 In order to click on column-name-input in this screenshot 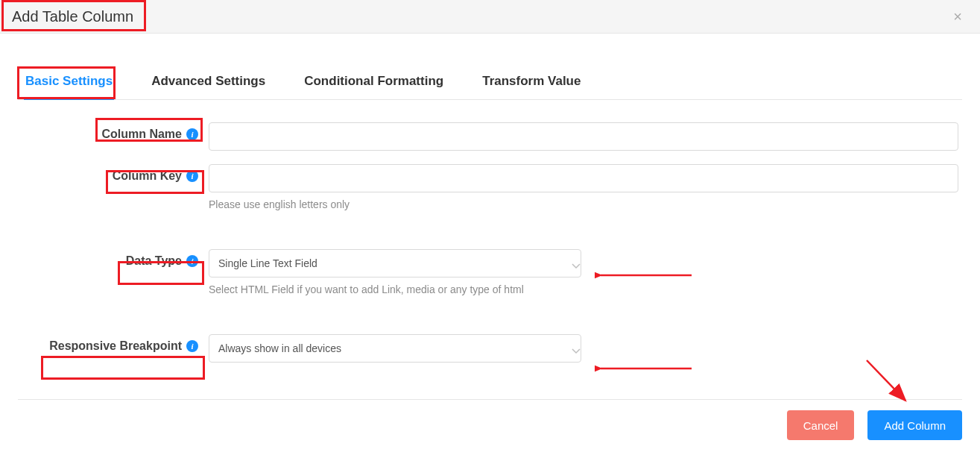, I will do `click(584, 137)`.